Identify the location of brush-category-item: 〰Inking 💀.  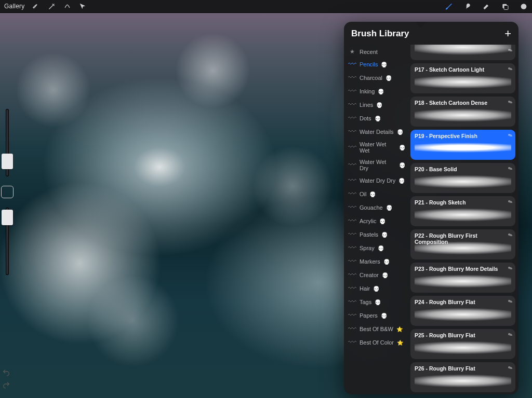
(377, 91).